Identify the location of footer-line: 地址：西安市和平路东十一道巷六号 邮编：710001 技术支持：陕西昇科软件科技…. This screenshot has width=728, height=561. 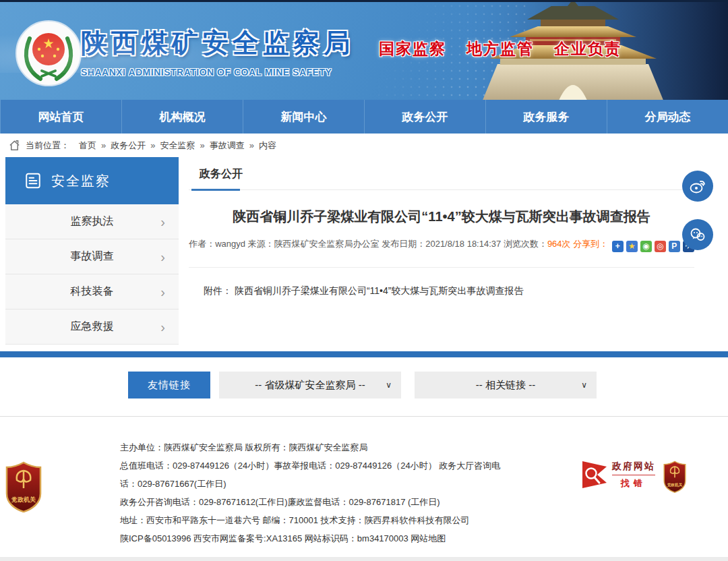
(310, 521).